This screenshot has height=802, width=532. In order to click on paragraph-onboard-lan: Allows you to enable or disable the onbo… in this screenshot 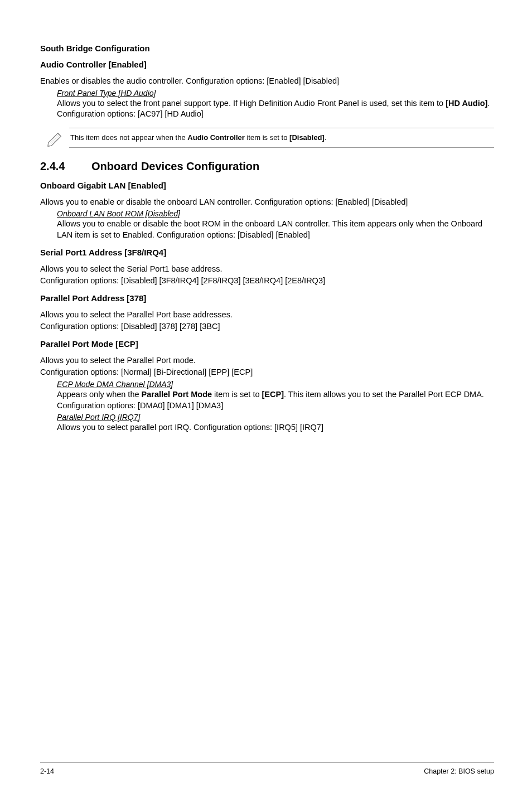, I will do `click(267, 202)`.